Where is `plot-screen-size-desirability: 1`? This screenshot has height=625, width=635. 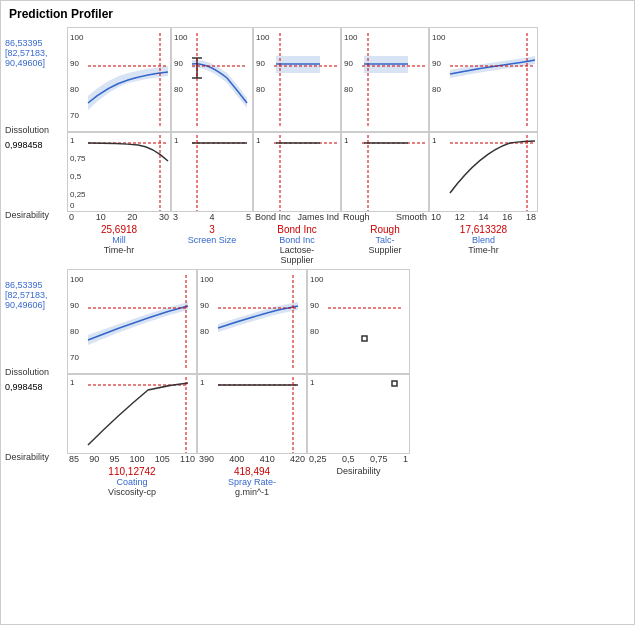 plot-screen-size-desirability: 1 is located at coordinates (212, 172).